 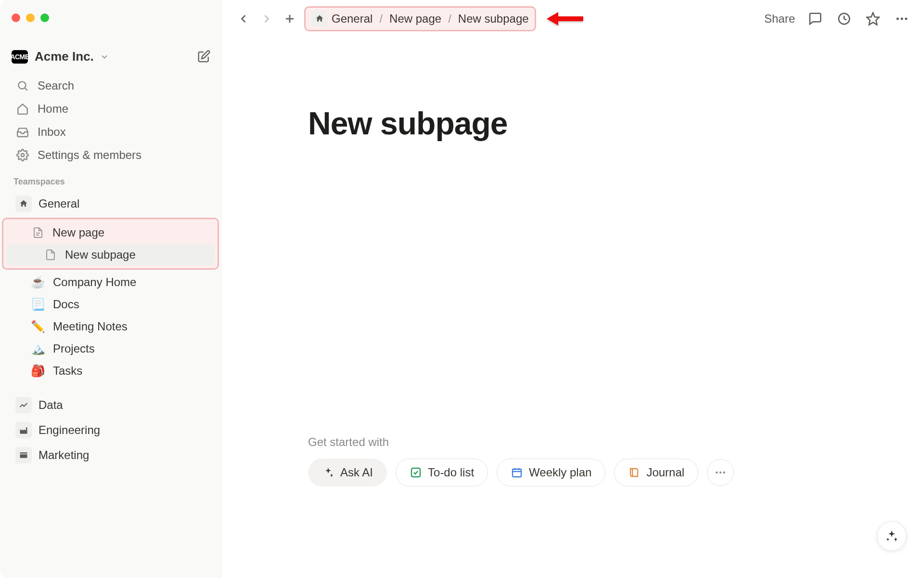 What do you see at coordinates (892, 536) in the screenshot?
I see `ai-fab-button` at bounding box center [892, 536].